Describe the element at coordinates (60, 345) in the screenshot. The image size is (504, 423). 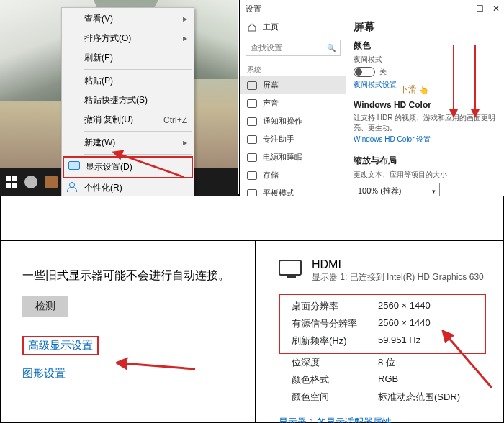
I see `advanced-display-link: 高级显示设置` at that location.